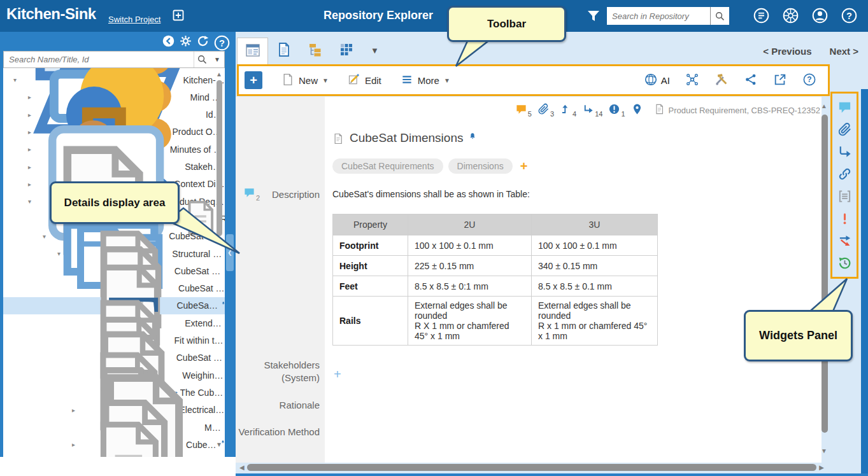 This screenshot has width=868, height=476. Describe the element at coordinates (658, 17) in the screenshot. I see `repository-search-input` at that location.